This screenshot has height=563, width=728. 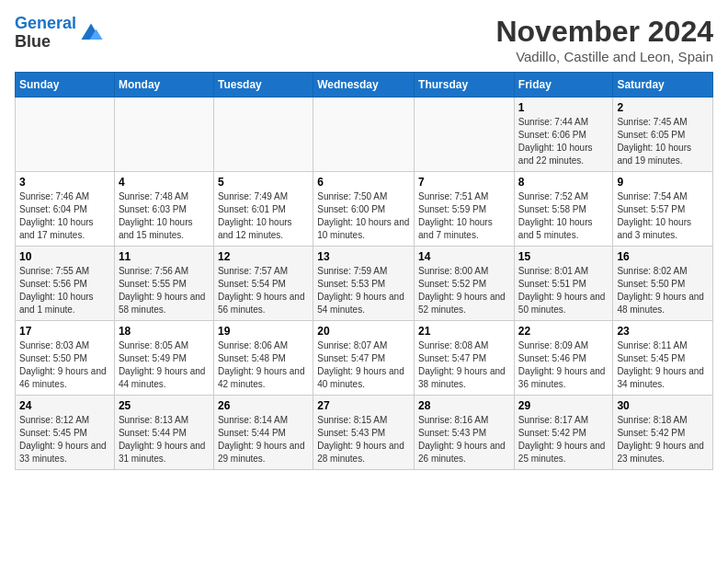 What do you see at coordinates (64, 406) in the screenshot?
I see `day-number: 24` at bounding box center [64, 406].